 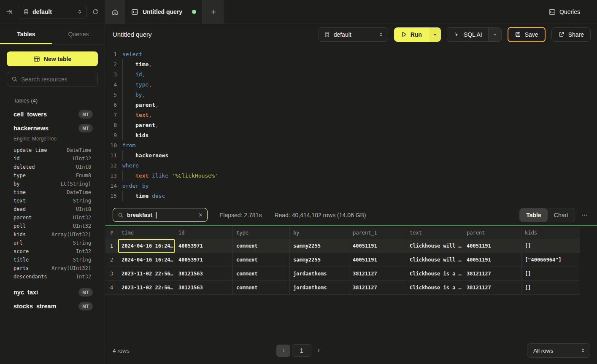 I want to click on code-line: by,, so click(x=359, y=95).